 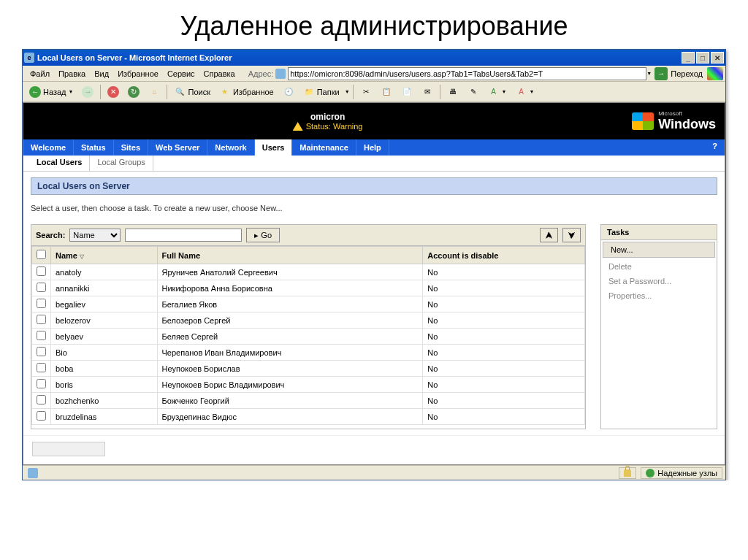 I want to click on tab-help: Help, so click(x=373, y=147).